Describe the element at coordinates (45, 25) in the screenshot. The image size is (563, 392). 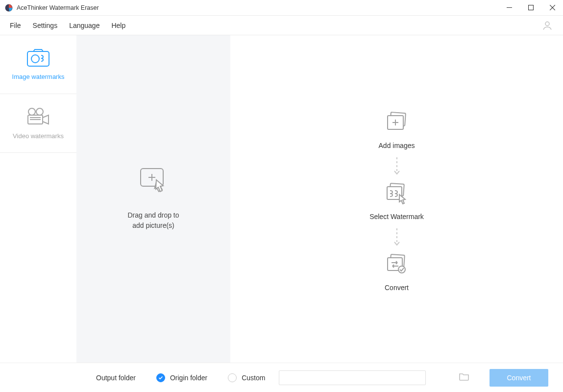
I see `menu-settings: Settings` at that location.